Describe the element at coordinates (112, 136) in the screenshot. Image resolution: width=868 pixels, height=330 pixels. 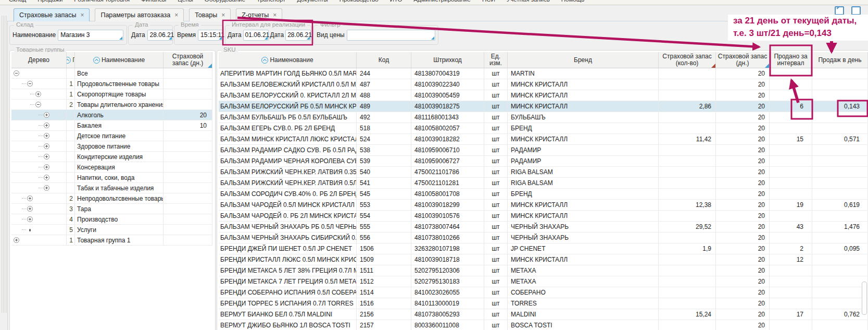
I see `tree-row: Детское питание` at that location.